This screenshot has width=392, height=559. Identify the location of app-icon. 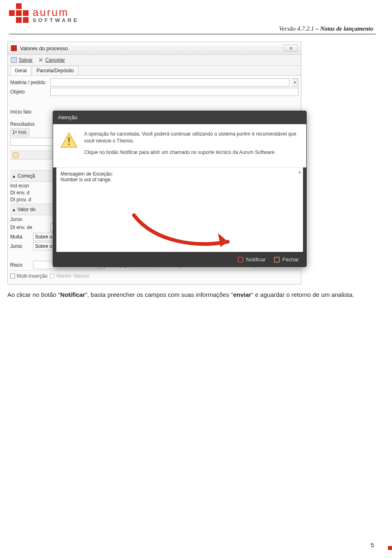
(14, 48).